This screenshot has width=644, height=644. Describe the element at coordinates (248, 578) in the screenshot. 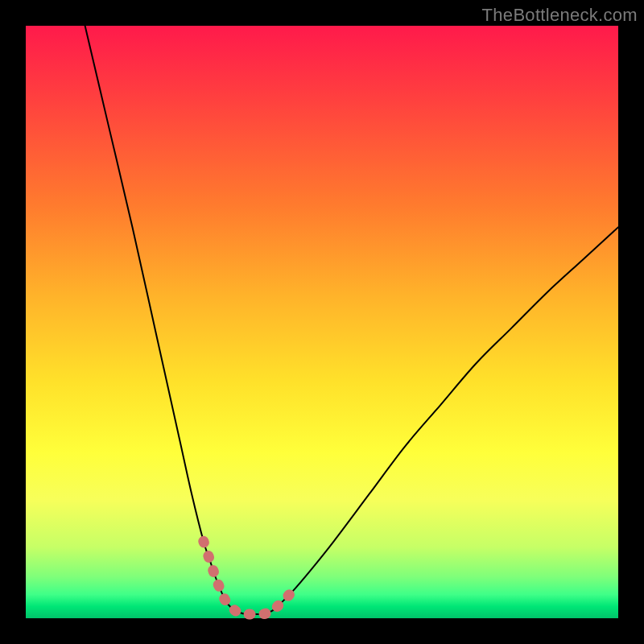

I see `optimal-zone-highlight-path` at that location.